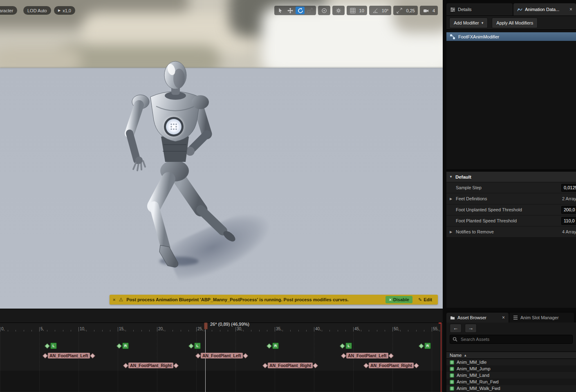 The height and width of the screenshot is (392, 576). What do you see at coordinates (338, 11) in the screenshot?
I see `surface-snapping-button` at bounding box center [338, 11].